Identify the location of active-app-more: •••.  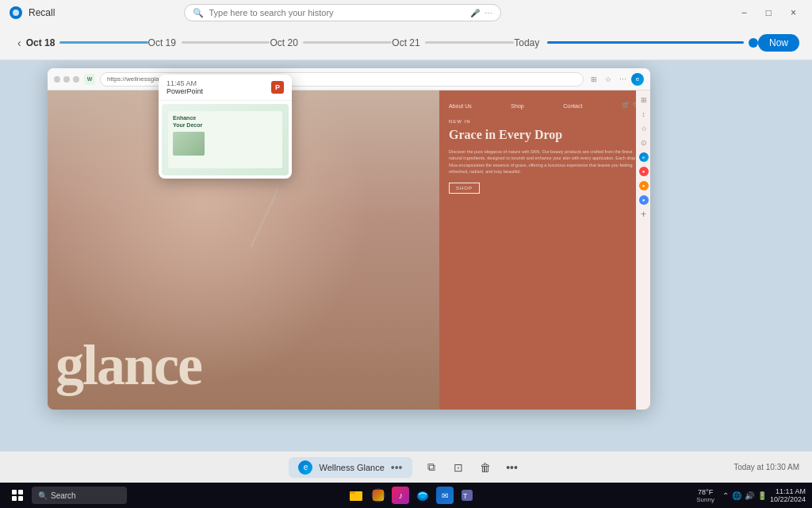
(396, 468).